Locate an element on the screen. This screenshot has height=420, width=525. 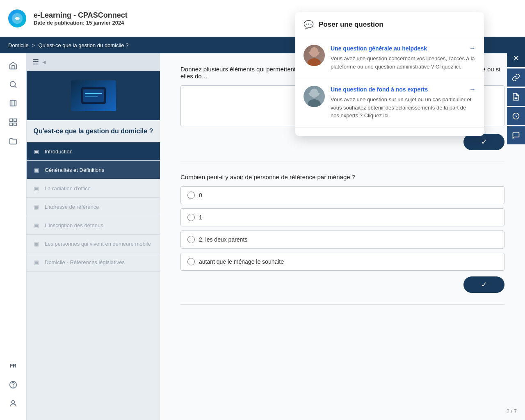
sidebar-icon-home is located at coordinates (13, 66).